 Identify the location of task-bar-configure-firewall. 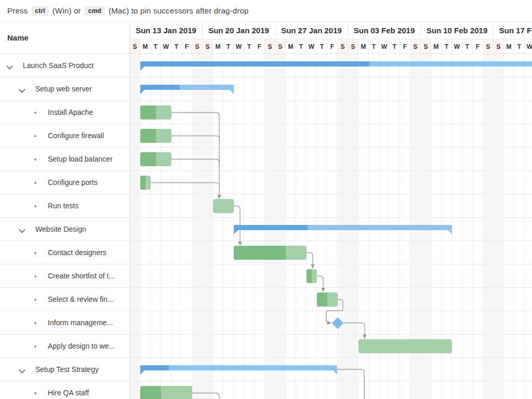
(156, 136).